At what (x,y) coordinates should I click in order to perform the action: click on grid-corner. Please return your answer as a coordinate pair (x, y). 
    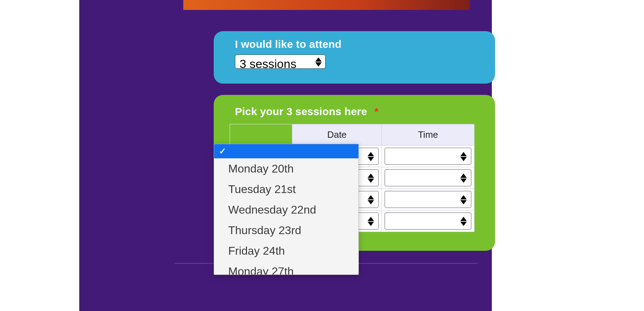
    Looking at the image, I should click on (261, 135).